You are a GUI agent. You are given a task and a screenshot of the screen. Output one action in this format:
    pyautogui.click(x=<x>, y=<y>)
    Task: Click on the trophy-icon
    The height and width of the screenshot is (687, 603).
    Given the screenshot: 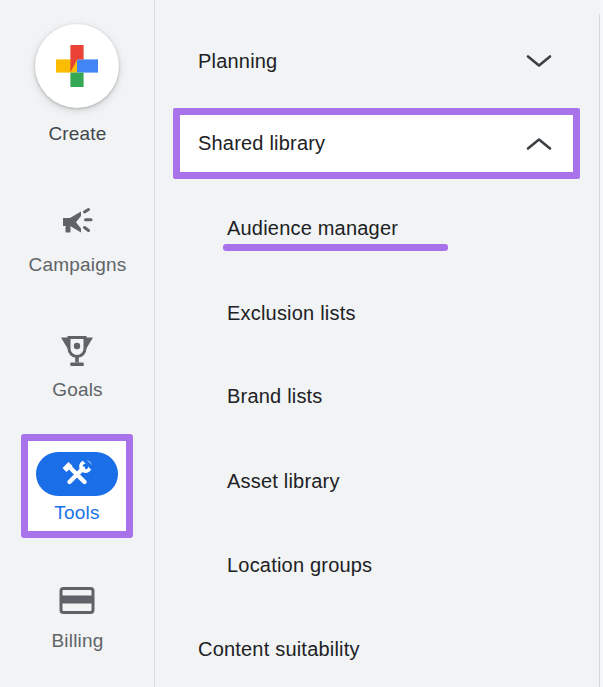 What is the action you would take?
    pyautogui.click(x=77, y=352)
    